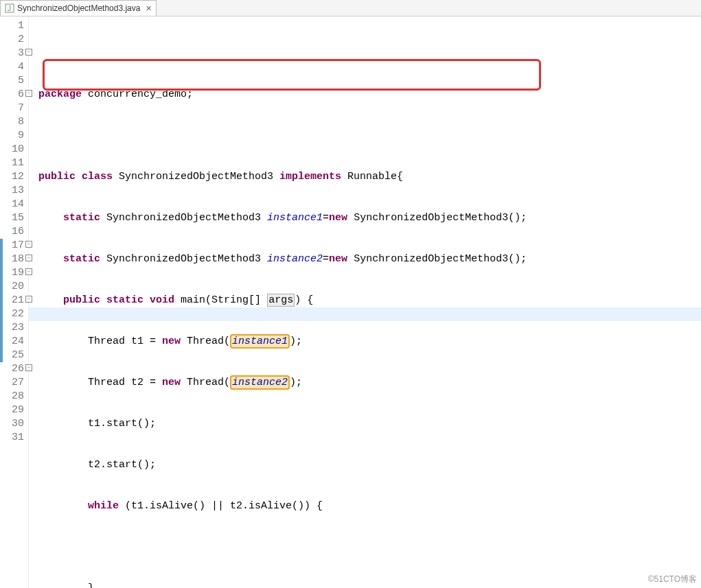  Describe the element at coordinates (14, 302) in the screenshot. I see `line-gutter: 123−456−7891011121314151617−18−19−2021−2…` at that location.